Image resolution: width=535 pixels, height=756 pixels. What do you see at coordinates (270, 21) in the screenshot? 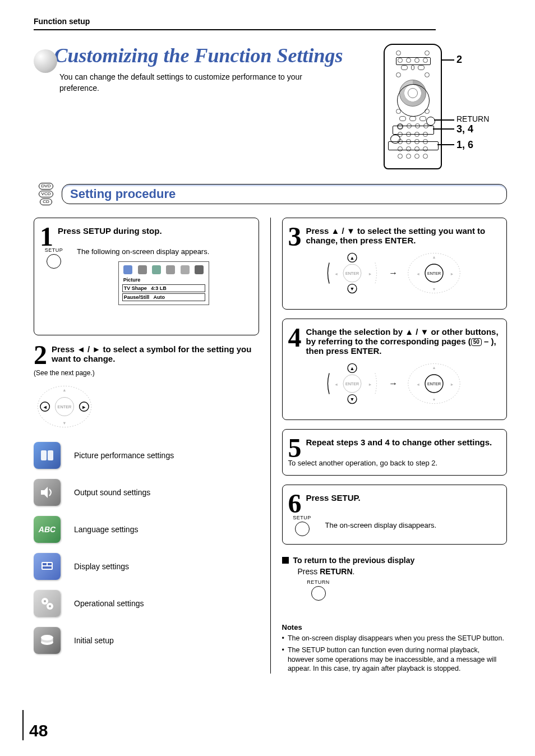
I see `section-header: Function setup` at bounding box center [270, 21].